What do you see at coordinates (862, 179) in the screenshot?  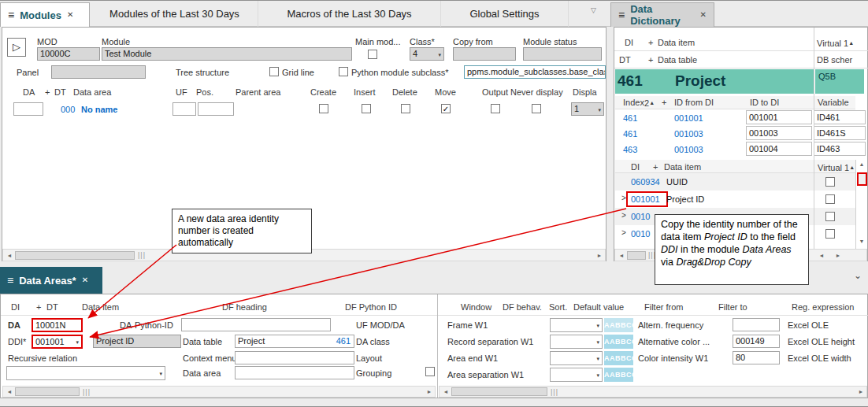 I see `scrollbar-thumb-highlighted` at bounding box center [862, 179].